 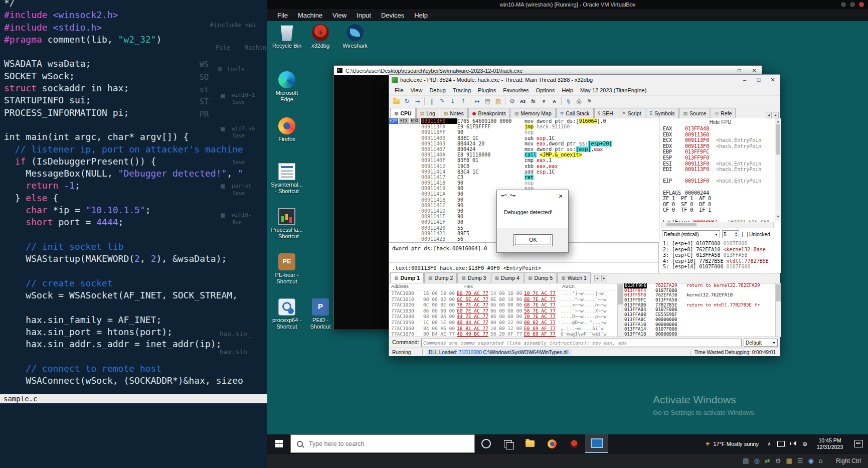 What do you see at coordinates (310, 15) in the screenshot?
I see `vbox-menu-machine: Machine` at bounding box center [310, 15].